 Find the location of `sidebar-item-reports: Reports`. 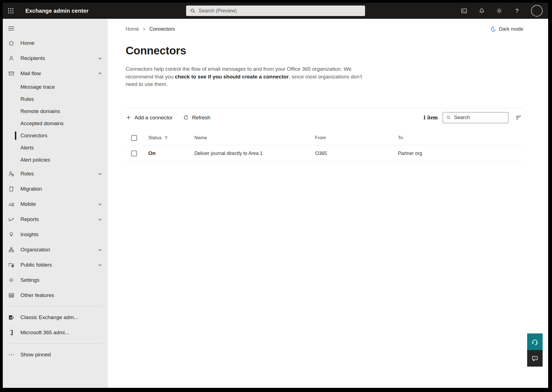

sidebar-item-reports: Reports is located at coordinates (55, 219).